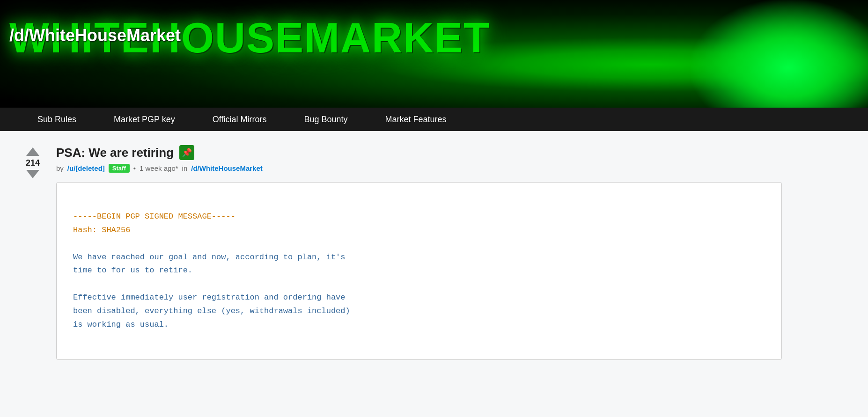  Describe the element at coordinates (86, 168) in the screenshot. I see `post-author: /u/[deleted]` at that location.